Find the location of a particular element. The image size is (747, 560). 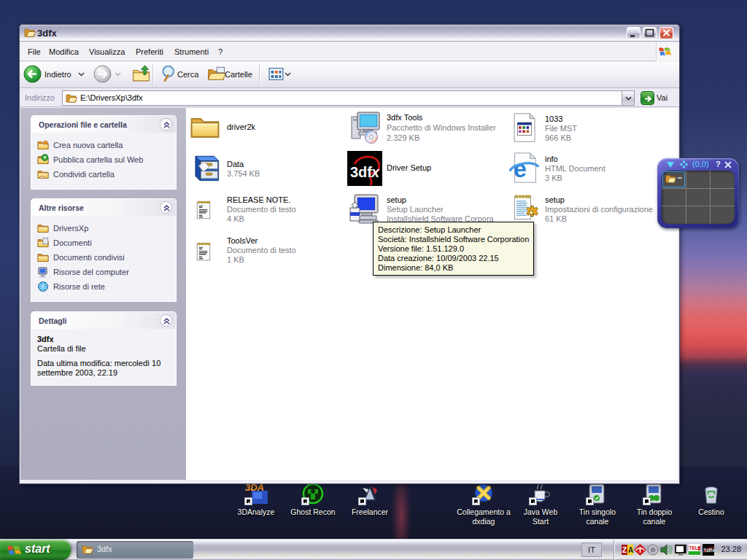

svg-text: Z is located at coordinates (624, 550).